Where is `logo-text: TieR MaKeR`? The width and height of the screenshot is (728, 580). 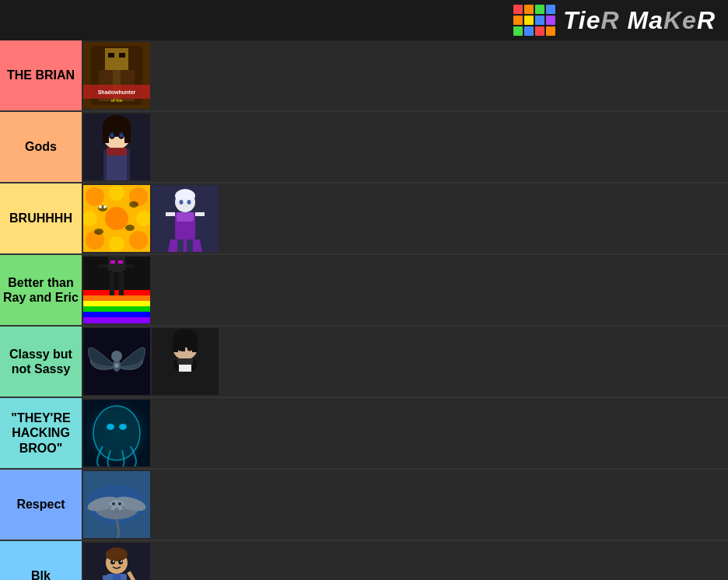
logo-text: TieR MaKeR is located at coordinates (639, 20).